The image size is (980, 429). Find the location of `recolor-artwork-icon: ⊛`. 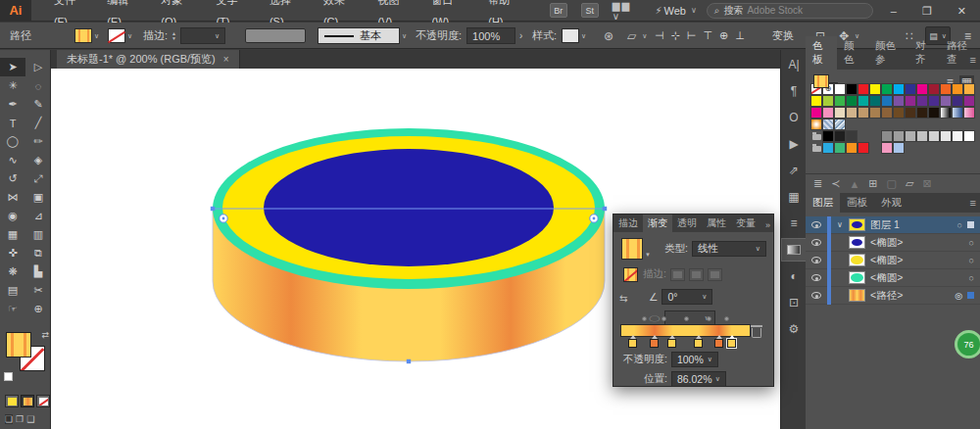

recolor-artwork-icon: ⊛ is located at coordinates (609, 36).